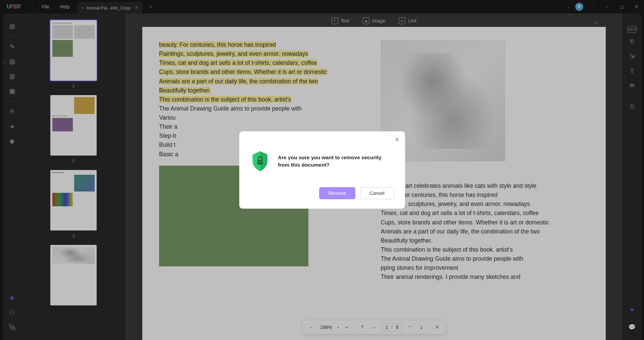 This screenshot has width=644, height=340. Describe the element at coordinates (377, 193) in the screenshot. I see `cancel-button: Cancel` at that location.